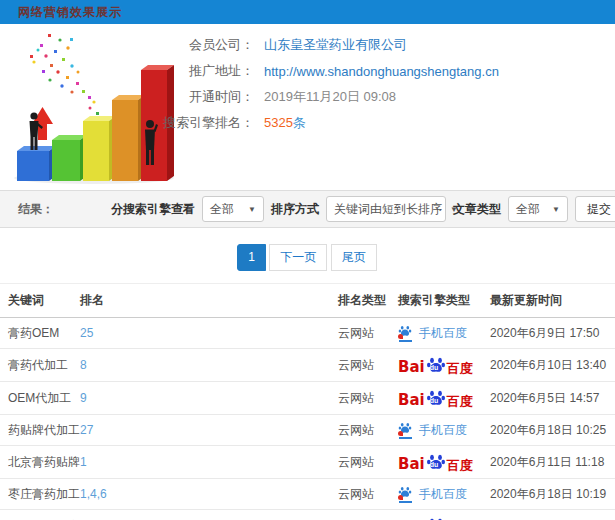 This screenshot has height=520, width=615. What do you see at coordinates (84, 462) in the screenshot?
I see `rank-link: 1` at bounding box center [84, 462].